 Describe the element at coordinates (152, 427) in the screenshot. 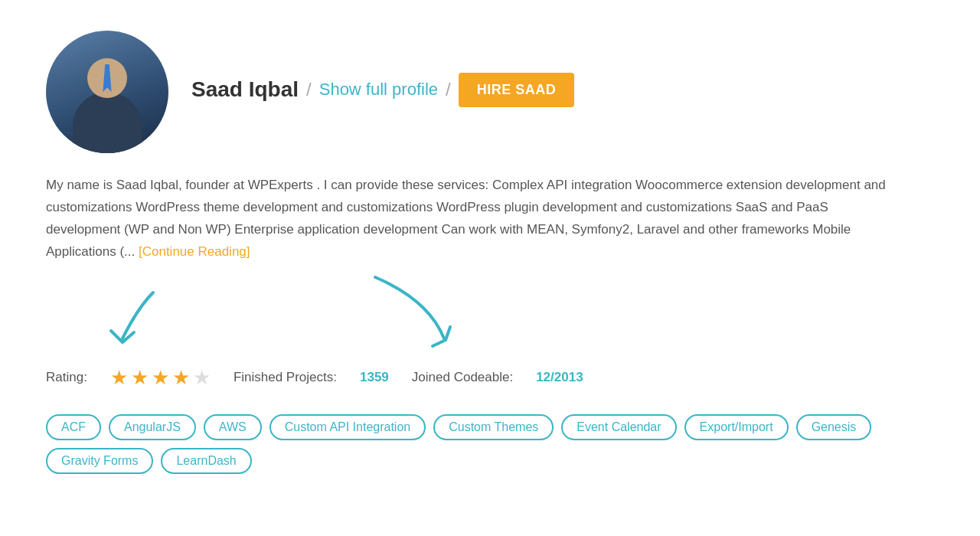

I see `tag-item: AngularJS` at that location.